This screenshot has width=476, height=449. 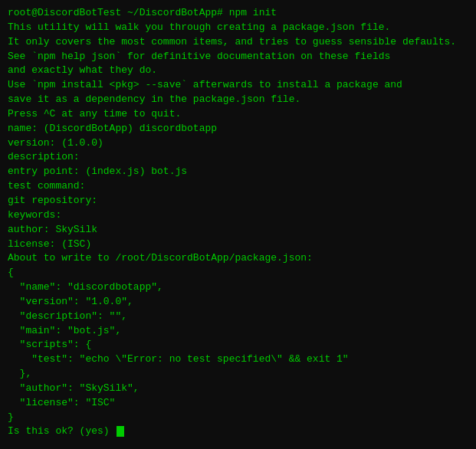 I want to click on terminal-line: save it as a dependency in the package.j…, so click(x=238, y=100).